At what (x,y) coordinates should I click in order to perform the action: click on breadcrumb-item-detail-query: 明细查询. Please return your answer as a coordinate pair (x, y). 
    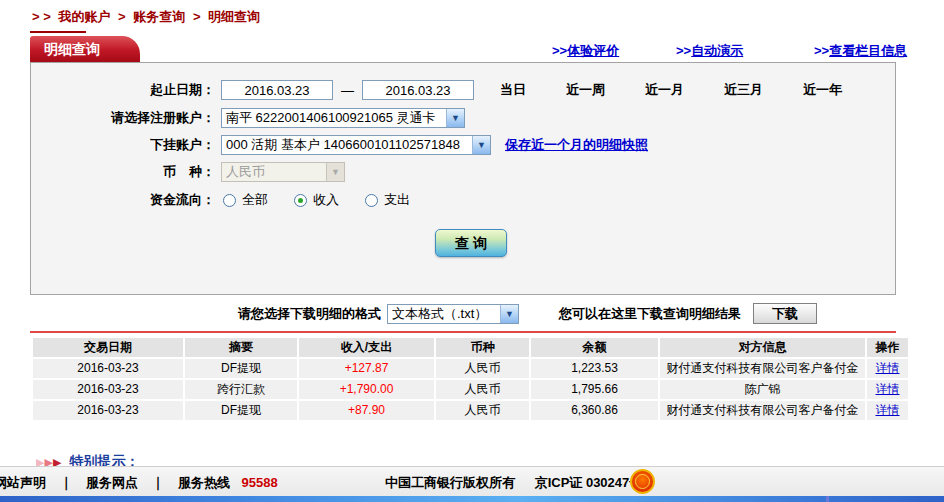
    Looking at the image, I should click on (234, 16).